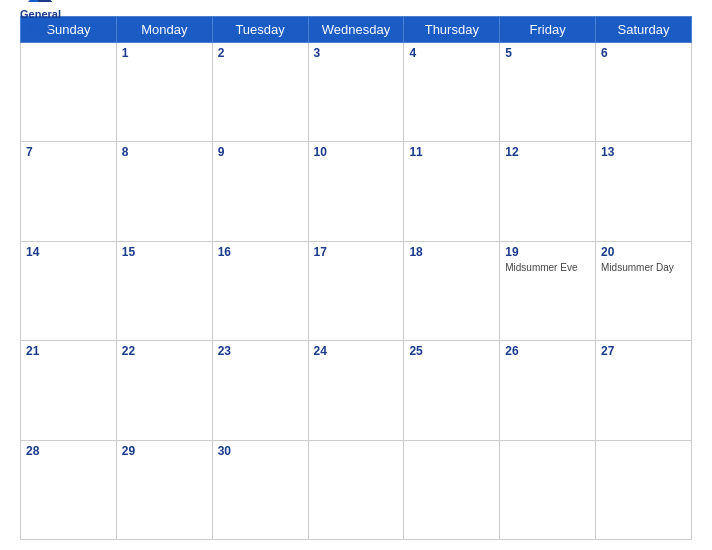 The height and width of the screenshot is (550, 712). What do you see at coordinates (164, 390) in the screenshot?
I see `calendar-cell: 22` at bounding box center [164, 390].